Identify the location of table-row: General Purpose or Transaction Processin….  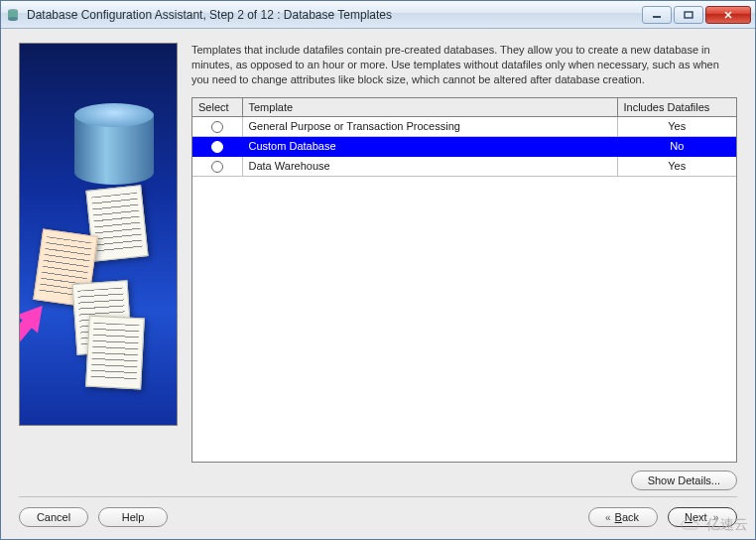
(464, 126).